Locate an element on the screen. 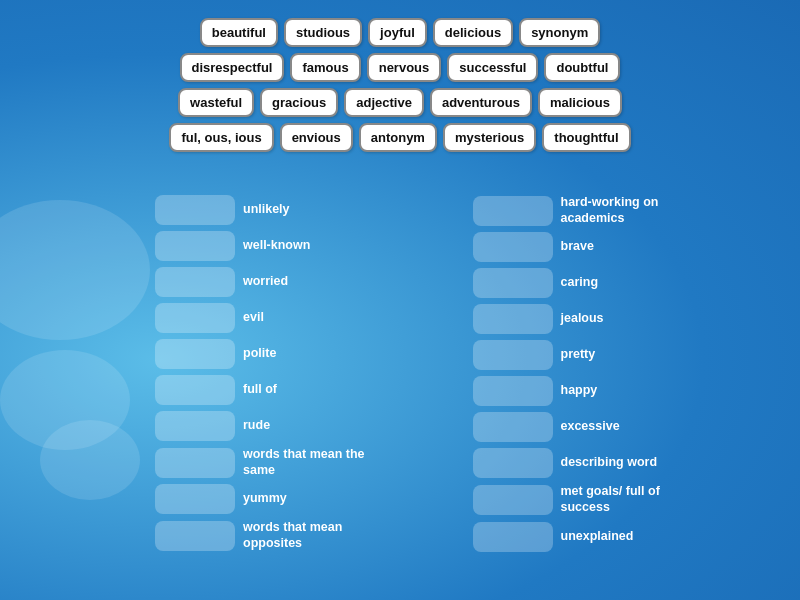 The image size is (800, 600). match-row: words that mean the same is located at coordinates (314, 462).